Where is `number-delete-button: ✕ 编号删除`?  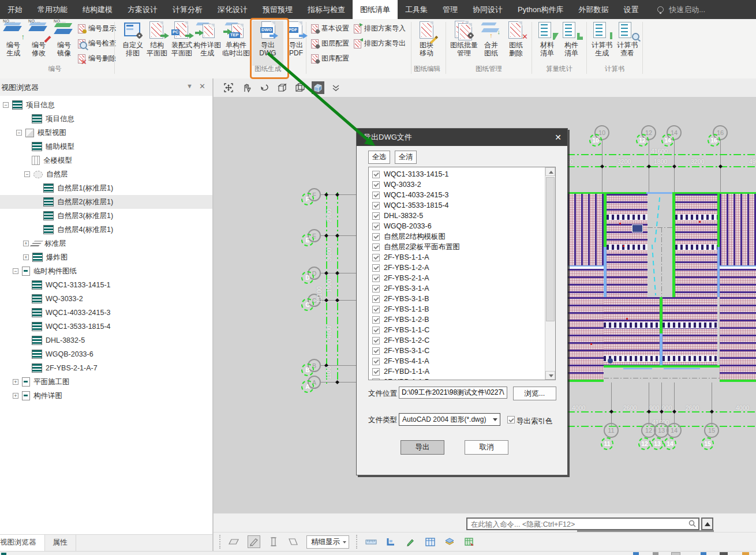
number-delete-button: ✕ 编号删除 is located at coordinates (97, 58).